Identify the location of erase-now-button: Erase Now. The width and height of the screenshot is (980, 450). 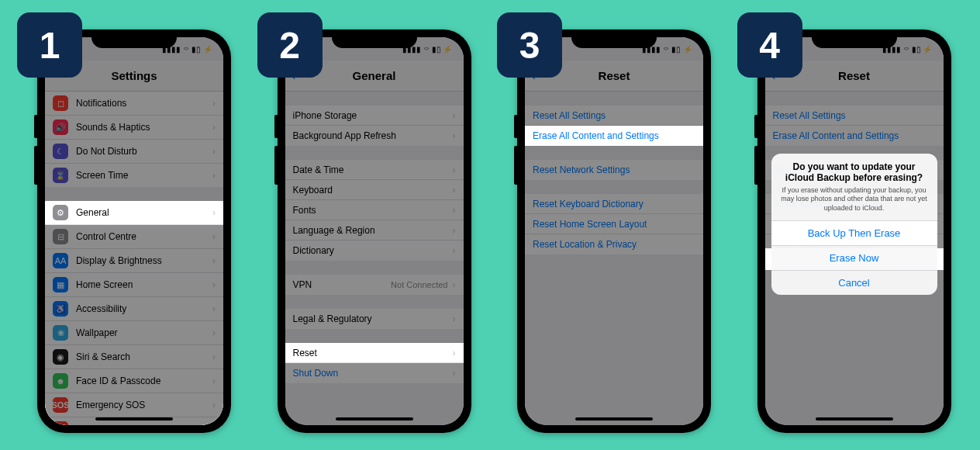
(854, 258).